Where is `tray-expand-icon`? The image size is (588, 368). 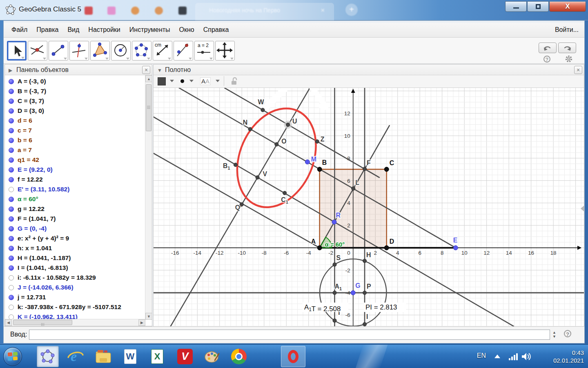 tray-expand-icon is located at coordinates (497, 357).